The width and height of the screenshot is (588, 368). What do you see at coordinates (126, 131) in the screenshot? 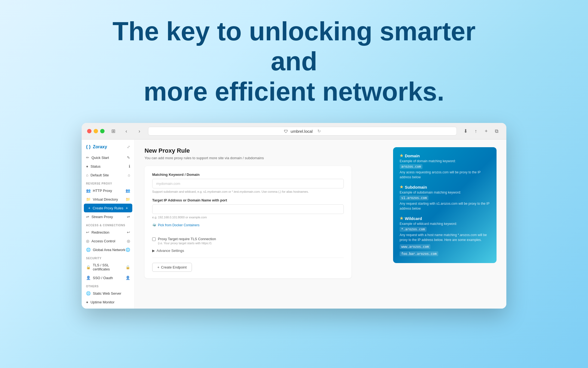
I see `back-button: ‹` at bounding box center [126, 131].